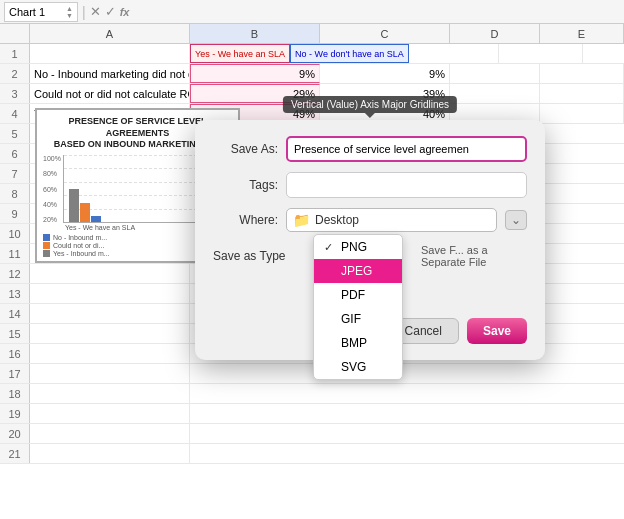  I want to click on cell-e3, so click(582, 94).